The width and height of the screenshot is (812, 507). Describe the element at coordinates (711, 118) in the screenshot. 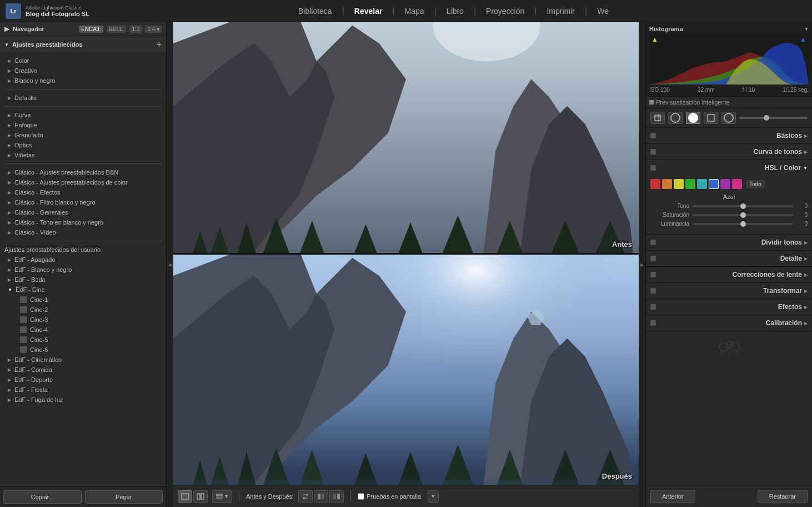

I see `gradient-tool` at that location.